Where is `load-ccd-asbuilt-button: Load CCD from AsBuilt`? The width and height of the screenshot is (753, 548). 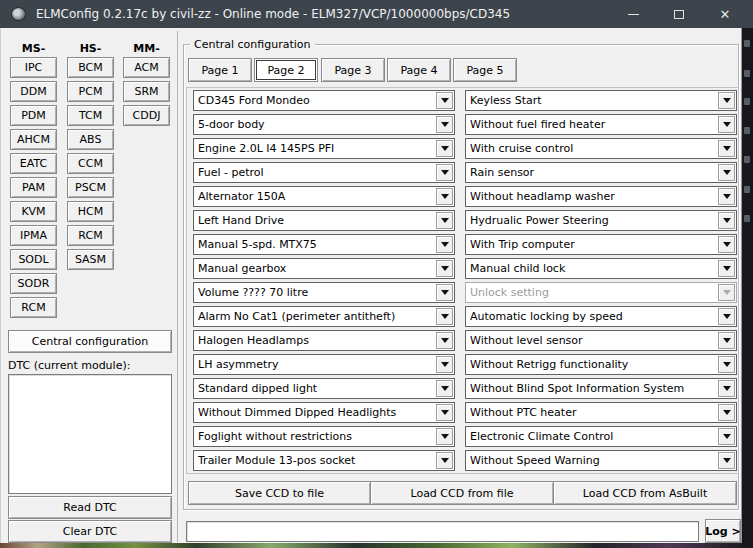 load-ccd-asbuilt-button: Load CCD from AsBuilt is located at coordinates (645, 493).